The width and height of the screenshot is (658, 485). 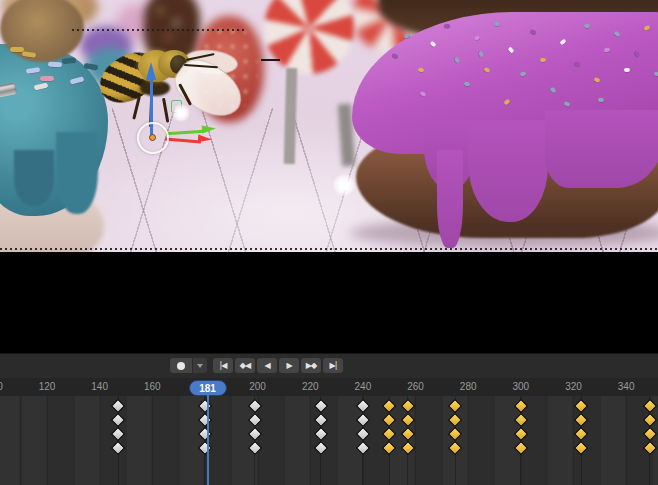 What do you see at coordinates (289, 366) in the screenshot?
I see `play-forward-button: ▶` at bounding box center [289, 366].